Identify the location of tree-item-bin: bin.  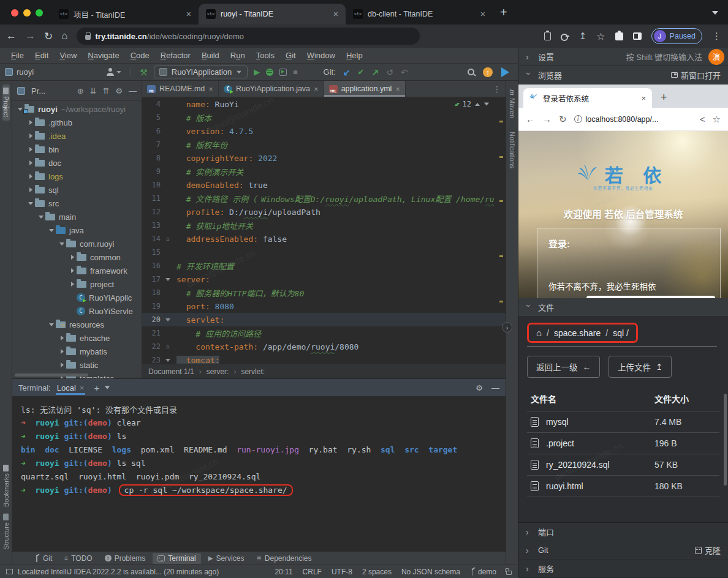
(77, 149).